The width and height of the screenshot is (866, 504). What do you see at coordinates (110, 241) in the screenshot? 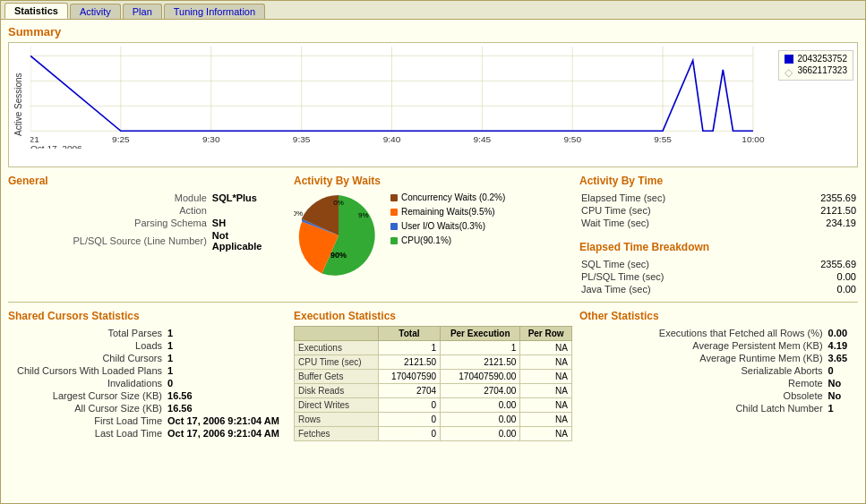
I see `general-label-plsql: PL/SQL Source (Line Number)` at bounding box center [110, 241].